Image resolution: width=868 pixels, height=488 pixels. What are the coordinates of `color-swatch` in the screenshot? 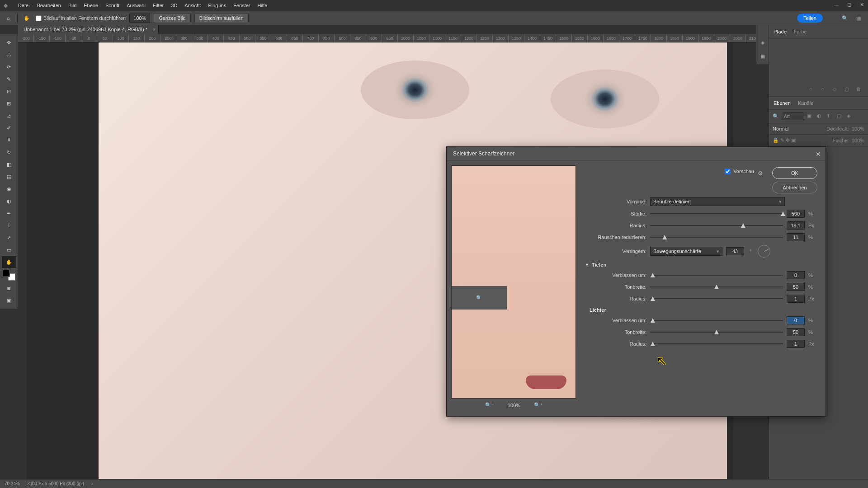 It's located at (9, 275).